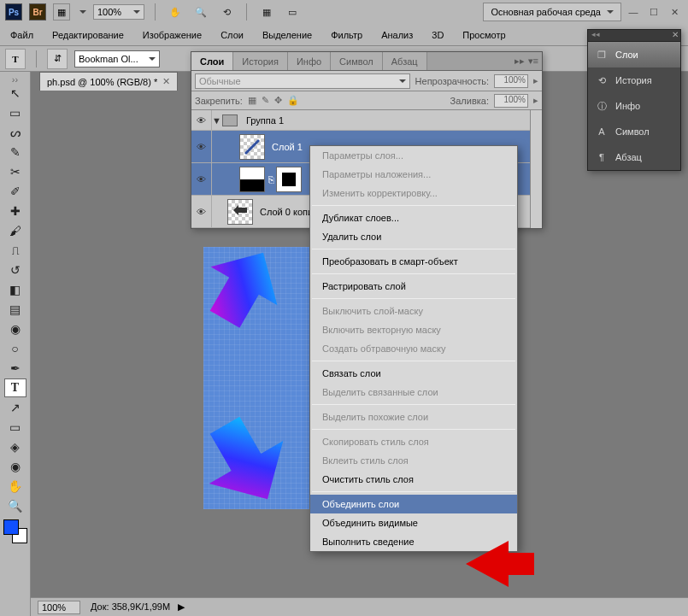 This screenshot has height=616, width=688. Describe the element at coordinates (15, 290) in the screenshot. I see `eraser-tool: ◧` at that location.